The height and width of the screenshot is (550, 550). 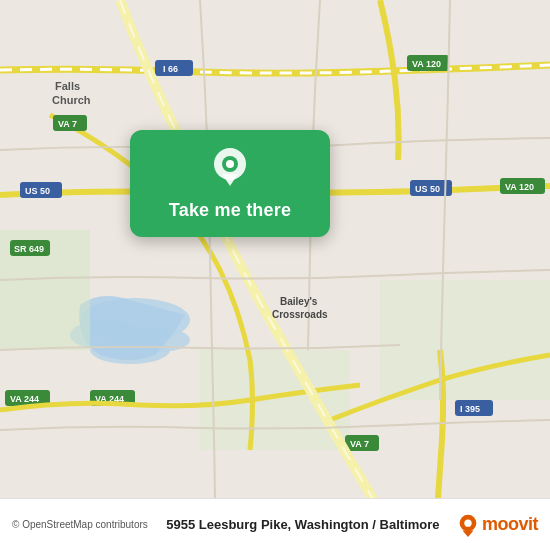 What do you see at coordinates (29, 249) in the screenshot?
I see `svg-text: SR 649` at bounding box center [29, 249].